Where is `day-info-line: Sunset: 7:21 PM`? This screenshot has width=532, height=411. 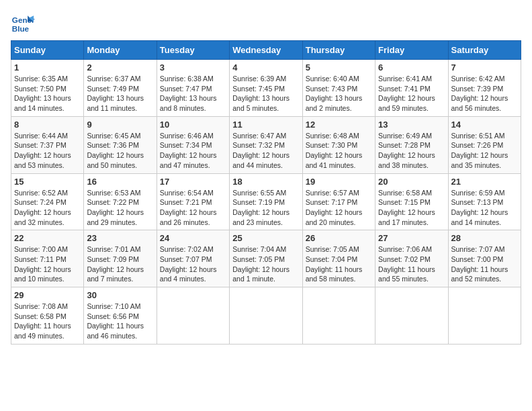 day-info-line: Sunset: 7:21 PM is located at coordinates (193, 203).